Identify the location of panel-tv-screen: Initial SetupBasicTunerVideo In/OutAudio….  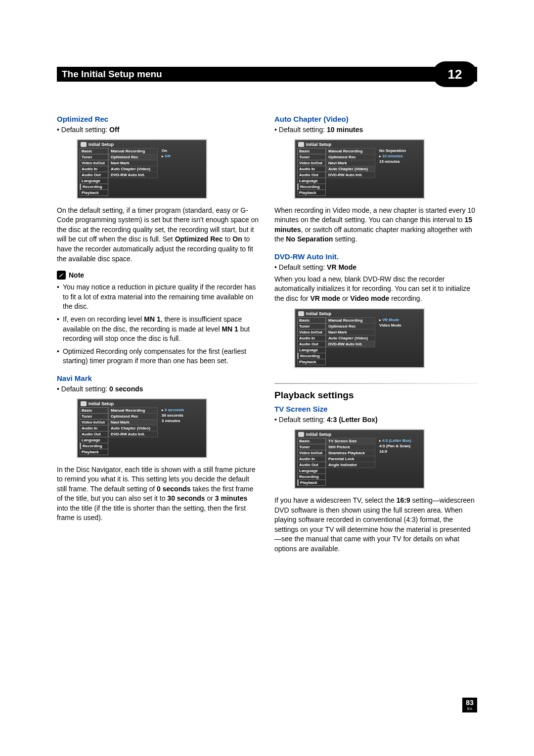
(359, 459).